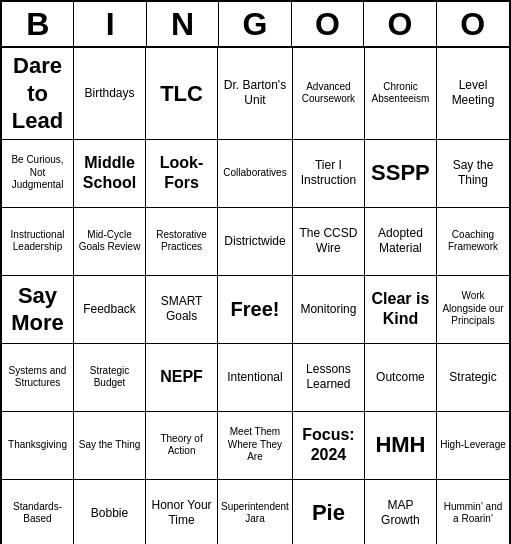 This screenshot has height=544, width=511. What do you see at coordinates (329, 446) in the screenshot?
I see `bingo-cell-39: Focus: 2024` at bounding box center [329, 446].